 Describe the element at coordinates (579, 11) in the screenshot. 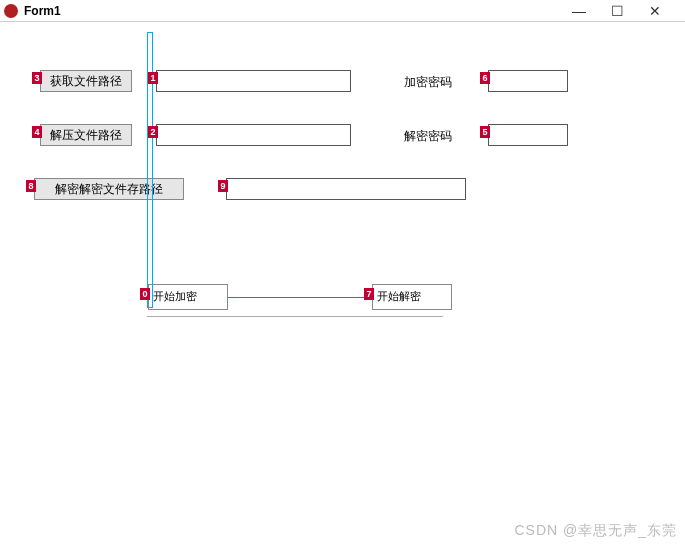

I see `minimize-button: —` at that location.